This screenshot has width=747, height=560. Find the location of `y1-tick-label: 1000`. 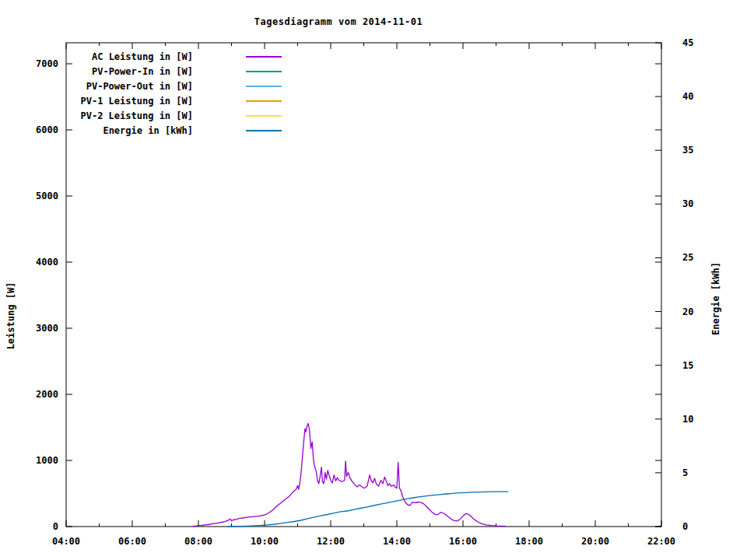

y1-tick-label: 1000 is located at coordinates (47, 460).